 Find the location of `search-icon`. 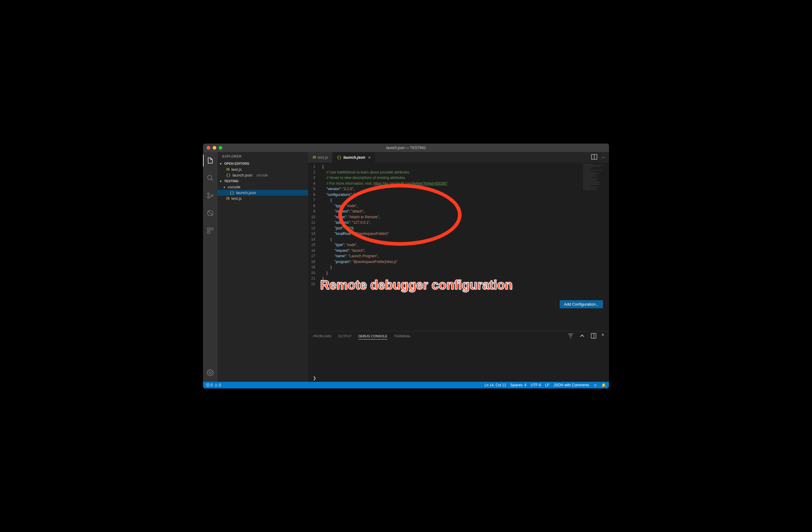

search-icon is located at coordinates (210, 178).